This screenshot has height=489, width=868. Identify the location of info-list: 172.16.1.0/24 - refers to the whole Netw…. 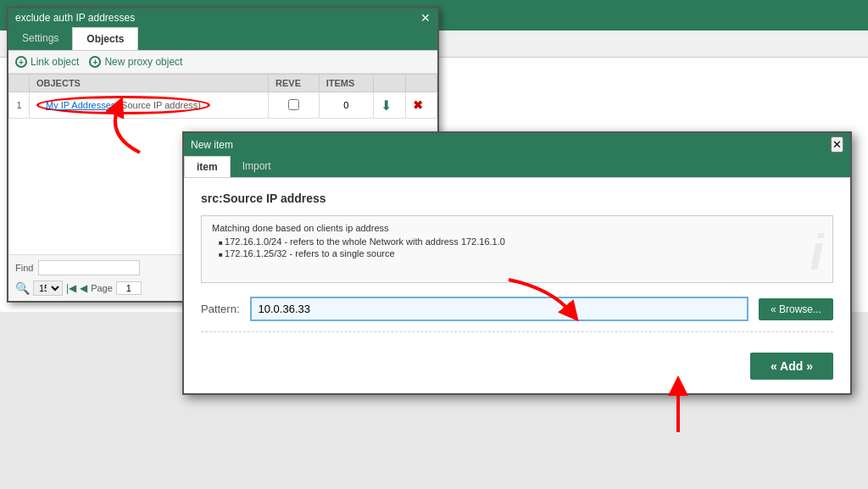
(517, 247).